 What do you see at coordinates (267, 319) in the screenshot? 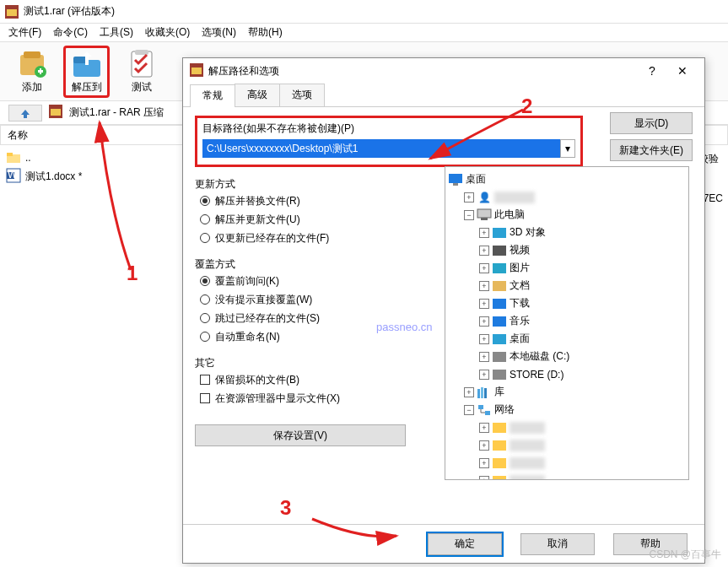
I see `overwrite-opt3-label: 跳过已经存在的文件(S)` at bounding box center [267, 319].